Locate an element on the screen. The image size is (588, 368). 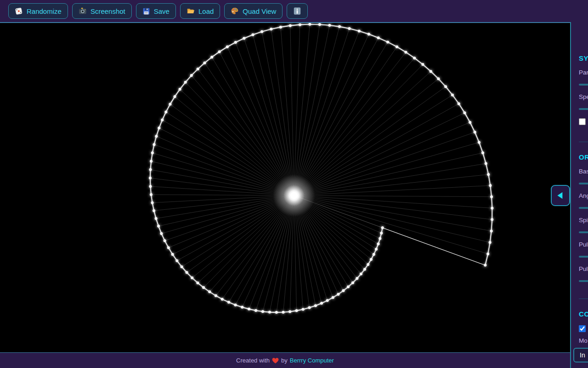
settings-sidebar: SY Par Spe OR Bas Ang Spi Pul Pul CO Mo … is located at coordinates (579, 195).